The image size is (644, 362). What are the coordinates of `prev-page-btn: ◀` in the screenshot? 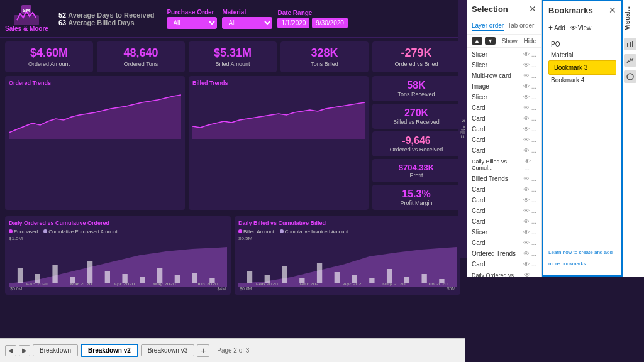 It's located at (11, 351).